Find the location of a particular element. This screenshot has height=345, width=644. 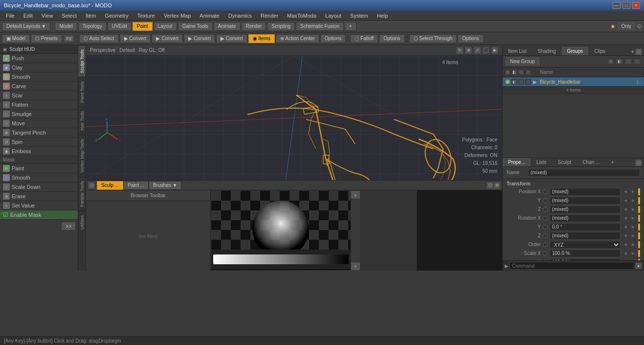

tool-mask-paint: P Paint is located at coordinates (39, 168).